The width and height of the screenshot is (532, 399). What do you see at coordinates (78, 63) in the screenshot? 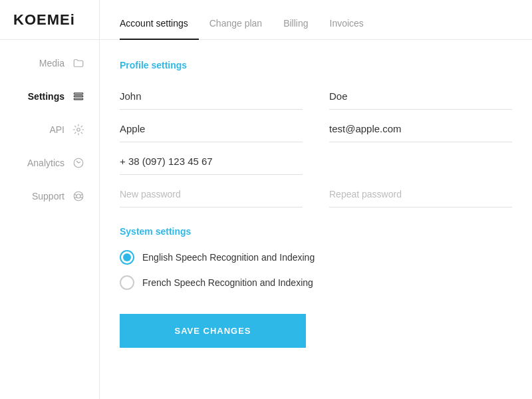
I see `folder-icon` at bounding box center [78, 63].